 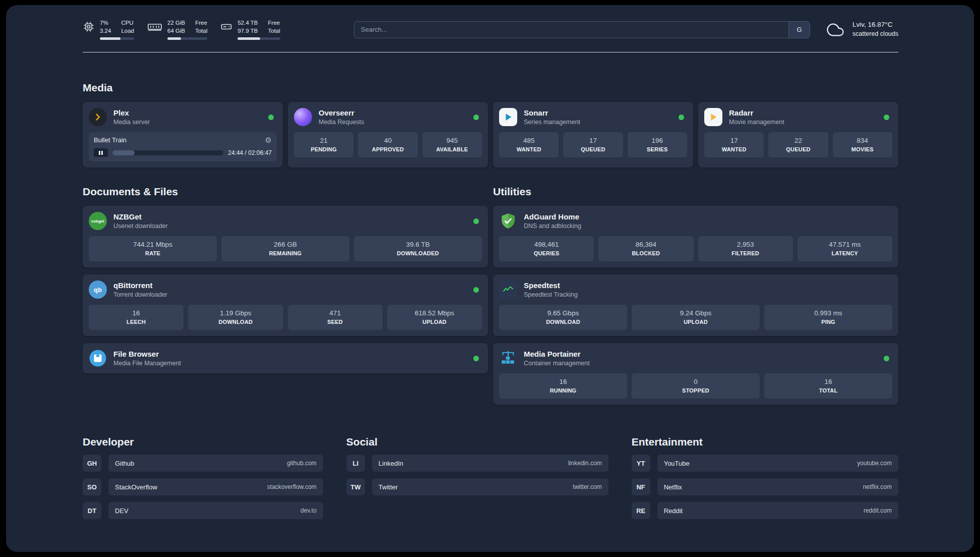 I want to click on app-card-nzbget: nzbget NZBGet Usenet downloader 744.21 M…, so click(x=285, y=237).